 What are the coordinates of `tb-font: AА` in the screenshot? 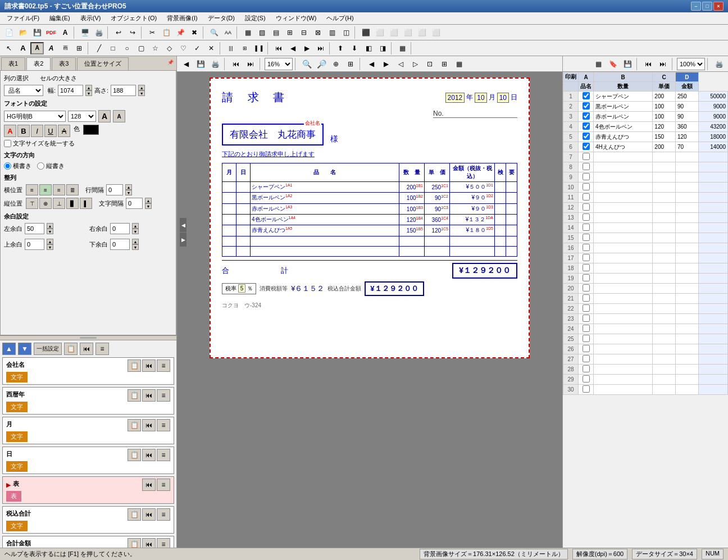 It's located at (228, 33).